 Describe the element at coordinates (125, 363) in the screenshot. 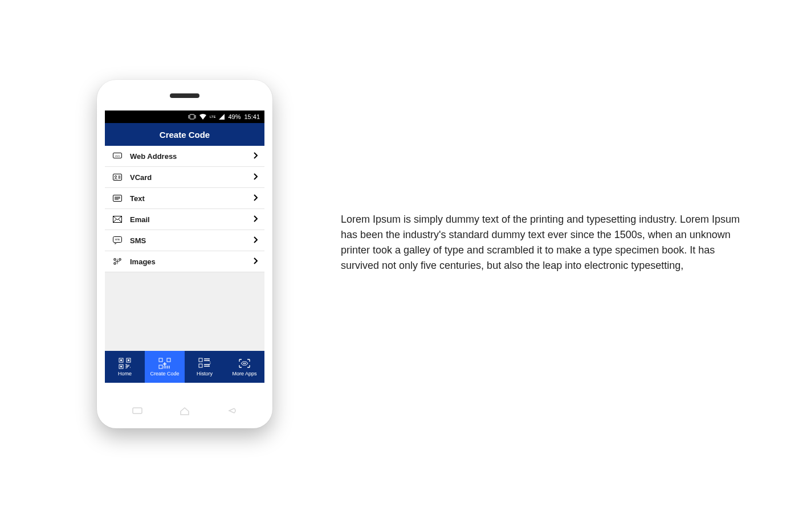

I see `qr-home-icon` at that location.